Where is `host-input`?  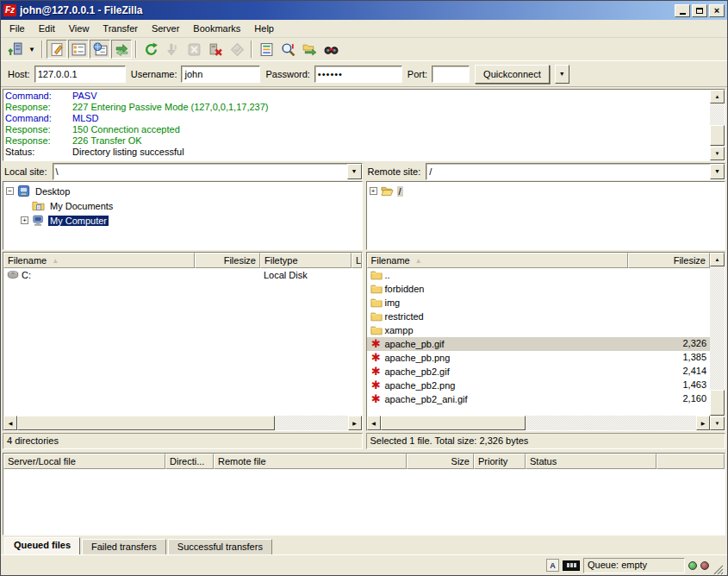 host-input is located at coordinates (80, 74).